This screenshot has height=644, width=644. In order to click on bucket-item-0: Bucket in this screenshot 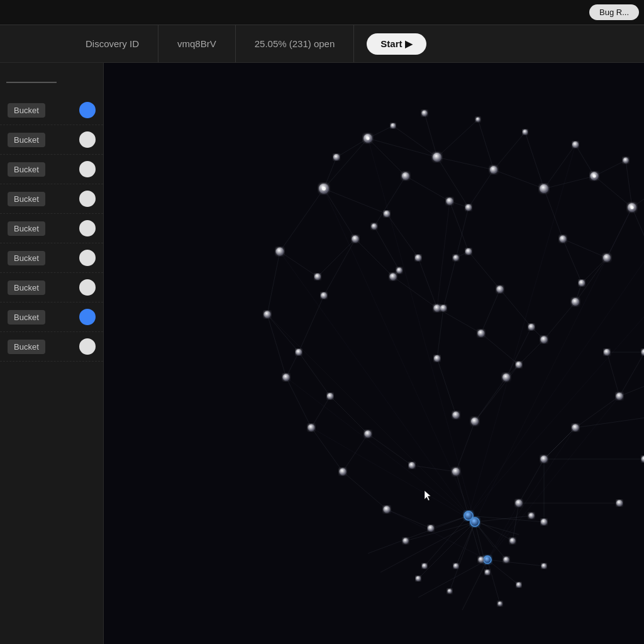, I will do `click(52, 111)`.